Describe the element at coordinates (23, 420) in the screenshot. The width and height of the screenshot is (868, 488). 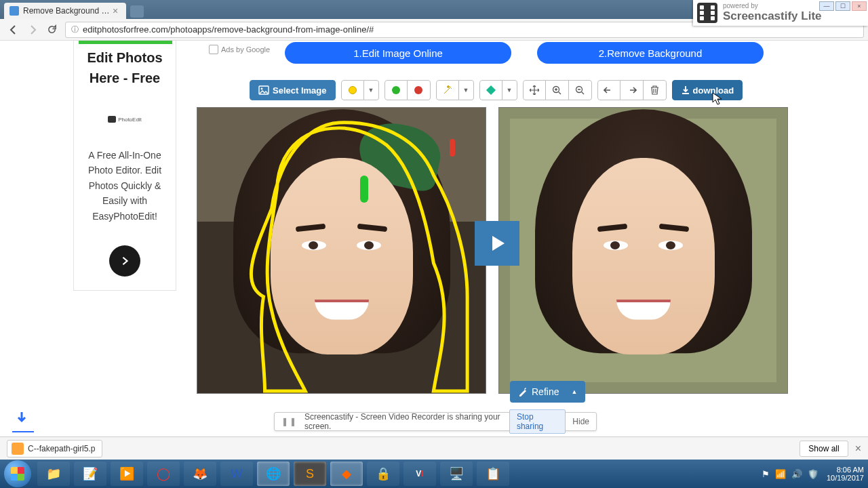
I see `download-progress-icon` at that location.